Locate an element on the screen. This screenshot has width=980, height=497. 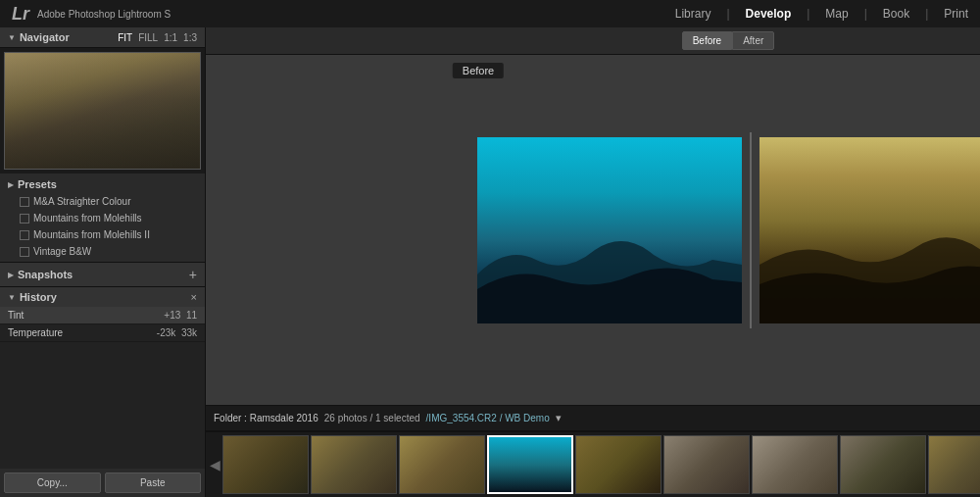
navigator-header: ▼ Navigator FIT FILL 1:1 1:3 is located at coordinates (102, 37).